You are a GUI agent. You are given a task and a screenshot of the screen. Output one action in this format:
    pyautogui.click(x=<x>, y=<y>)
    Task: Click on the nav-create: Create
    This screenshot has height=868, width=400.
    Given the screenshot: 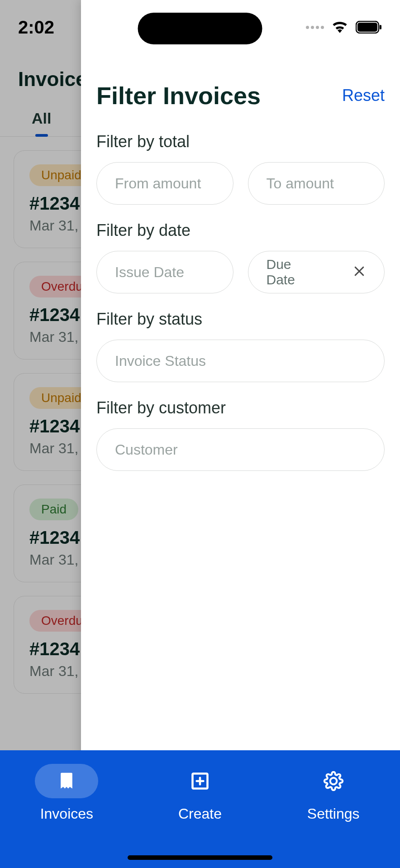 What is the action you would take?
    pyautogui.click(x=200, y=793)
    